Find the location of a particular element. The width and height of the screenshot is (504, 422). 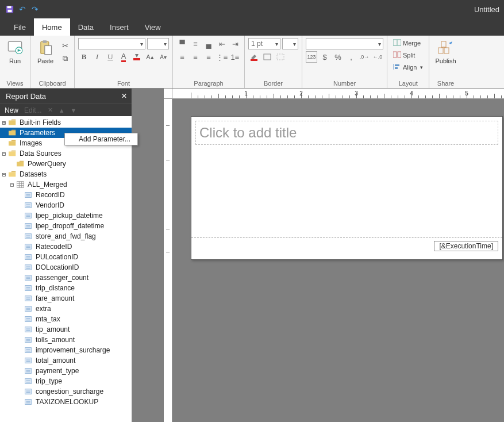

tree-field-ratecodeid: RatecodeID is located at coordinates (66, 247).